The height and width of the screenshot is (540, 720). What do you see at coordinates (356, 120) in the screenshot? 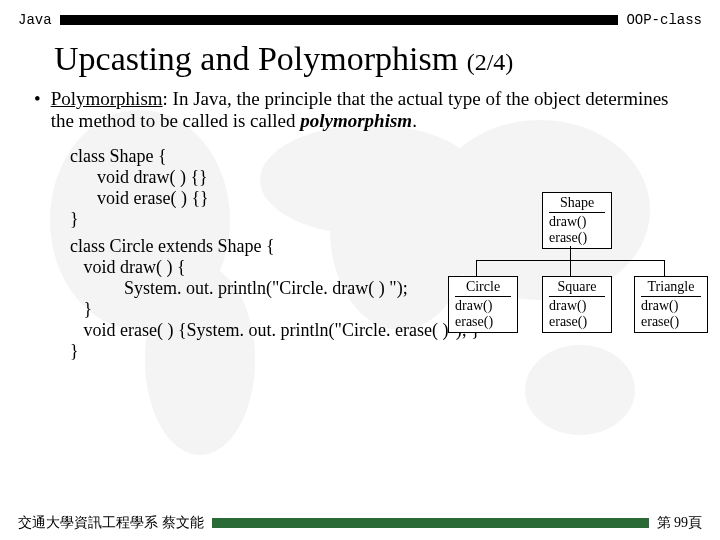
I see `bullet-em: polymorphism` at bounding box center [356, 120].